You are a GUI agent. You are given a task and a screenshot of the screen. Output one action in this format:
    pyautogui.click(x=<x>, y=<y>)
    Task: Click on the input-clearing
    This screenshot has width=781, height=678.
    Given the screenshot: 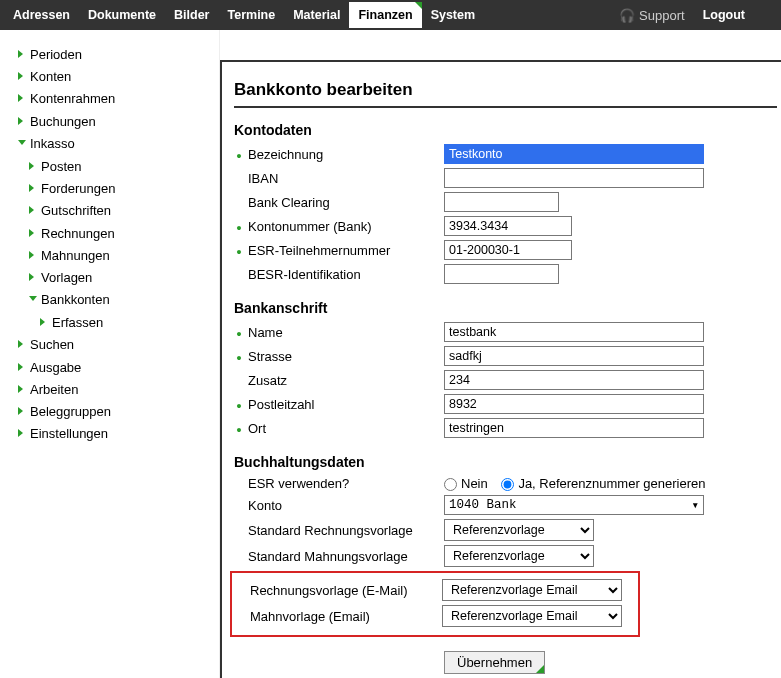 What is the action you would take?
    pyautogui.click(x=502, y=202)
    